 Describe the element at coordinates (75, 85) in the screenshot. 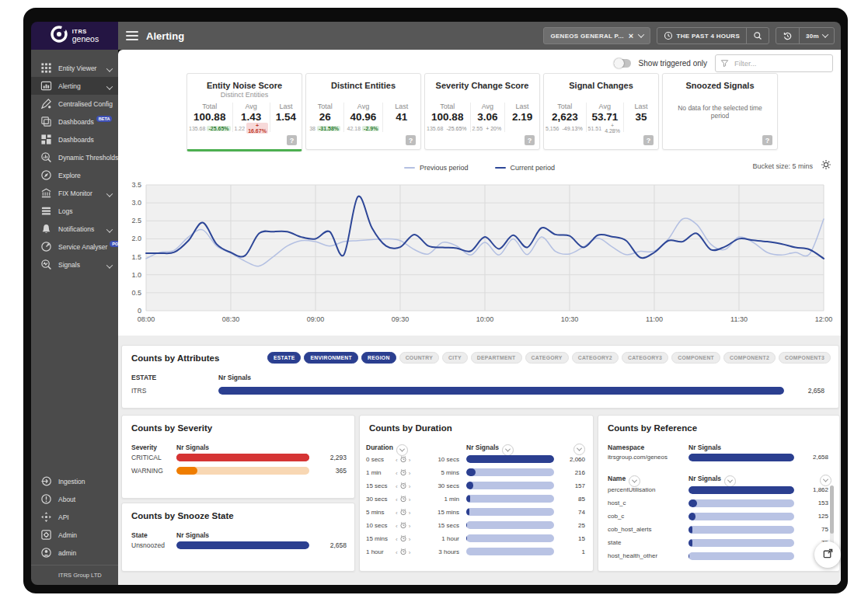

I see `sidebar-item: Alerting` at that location.